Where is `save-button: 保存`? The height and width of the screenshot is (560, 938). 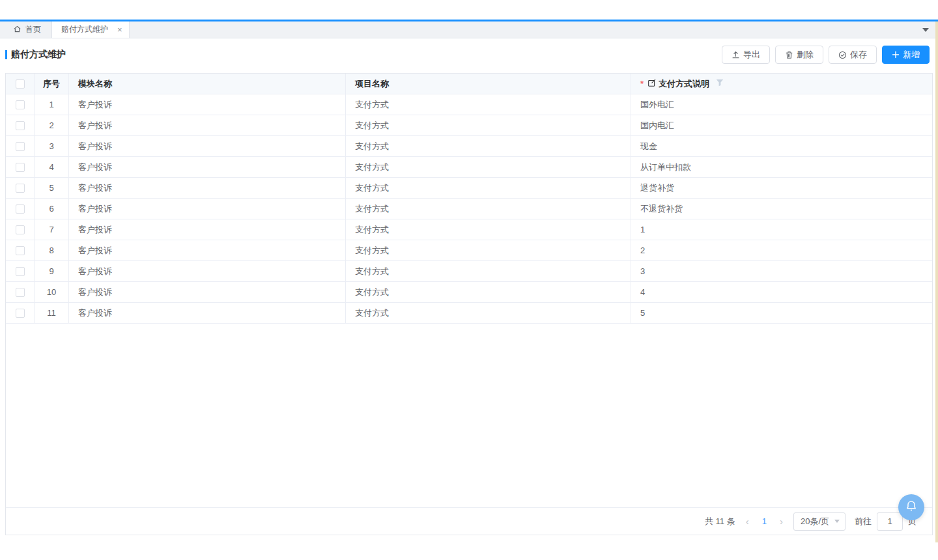 save-button: 保存 is located at coordinates (853, 55).